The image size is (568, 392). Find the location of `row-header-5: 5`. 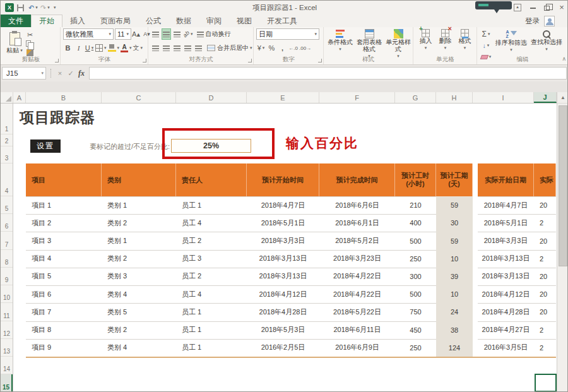

row-header-5: 5 is located at coordinates (6, 205).